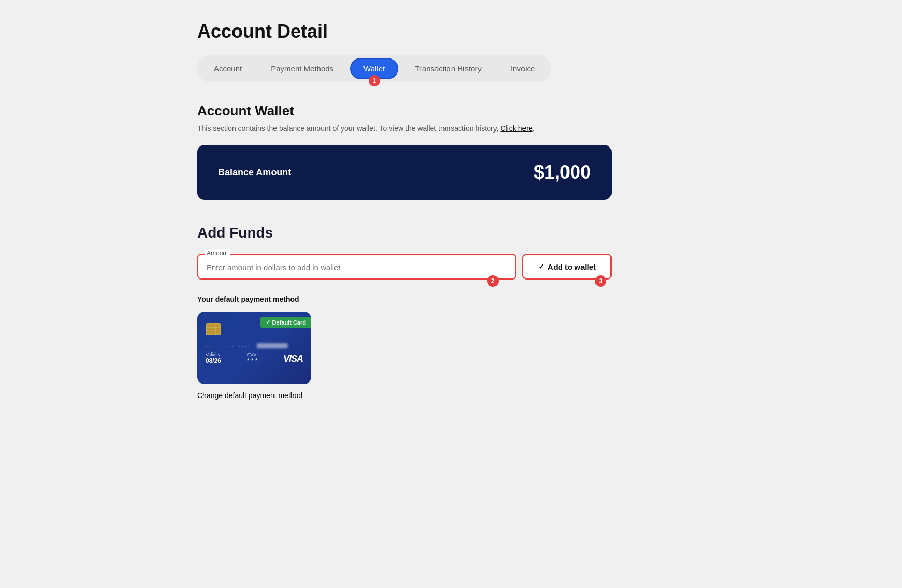 This screenshot has width=902, height=588. What do you see at coordinates (562, 172) in the screenshot?
I see `balance-amount: $1,000` at bounding box center [562, 172].